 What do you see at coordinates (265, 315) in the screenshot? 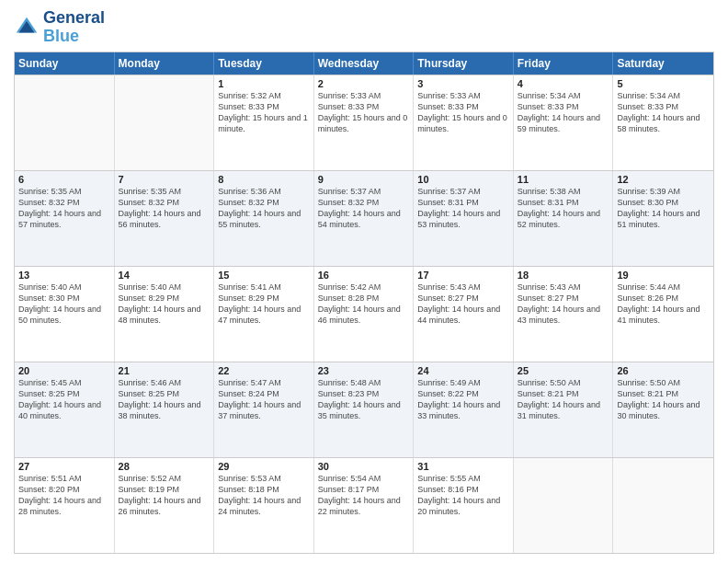
I see `calendar-cell: 15Sunrise: 5:41 AM Sunset: 8:29 PM Dayli…` at bounding box center [265, 315].